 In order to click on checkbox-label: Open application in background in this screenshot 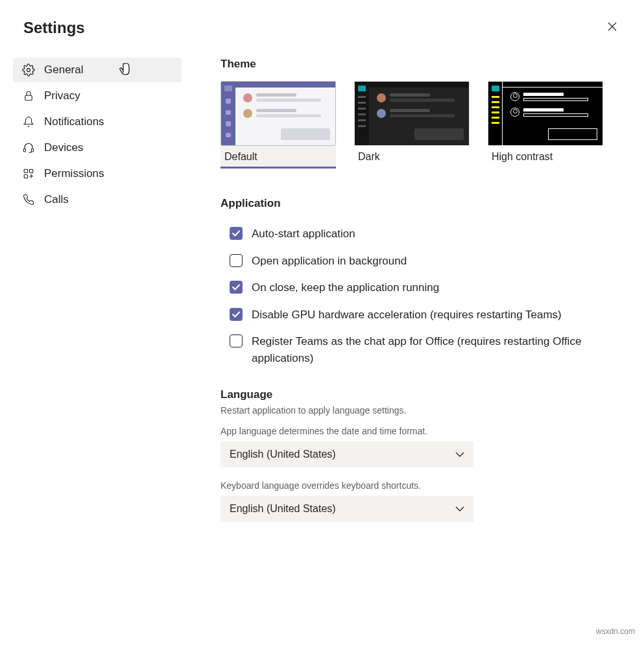, I will do `click(329, 261)`.